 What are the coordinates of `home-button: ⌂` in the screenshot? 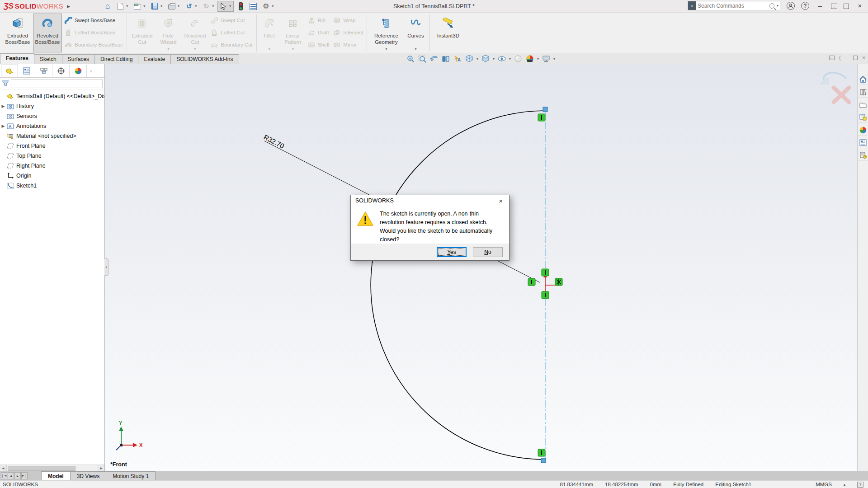 It's located at (108, 6).